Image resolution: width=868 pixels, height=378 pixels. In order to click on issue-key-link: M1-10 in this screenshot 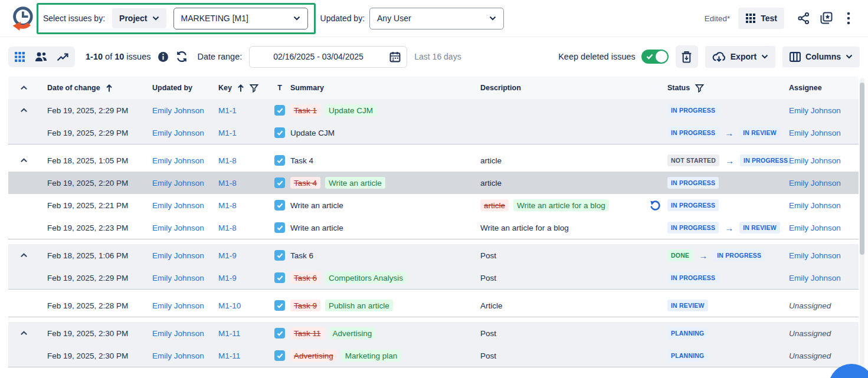, I will do `click(230, 305)`.